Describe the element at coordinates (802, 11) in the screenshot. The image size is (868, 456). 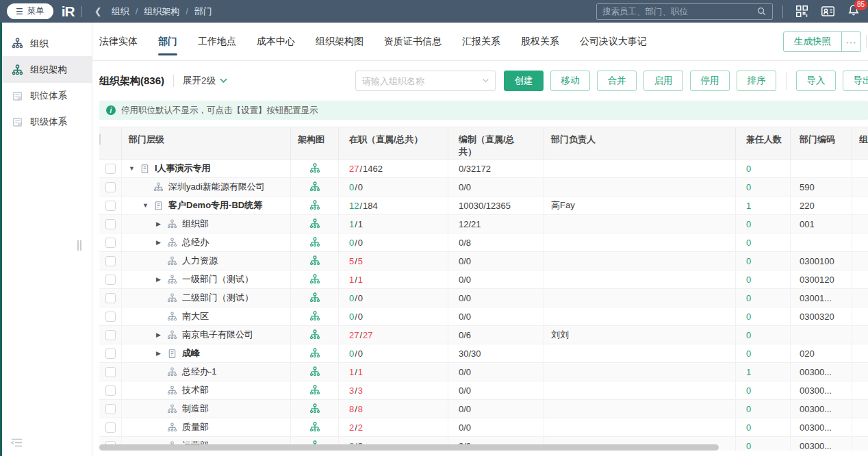
I see `qrcode-icon` at that location.